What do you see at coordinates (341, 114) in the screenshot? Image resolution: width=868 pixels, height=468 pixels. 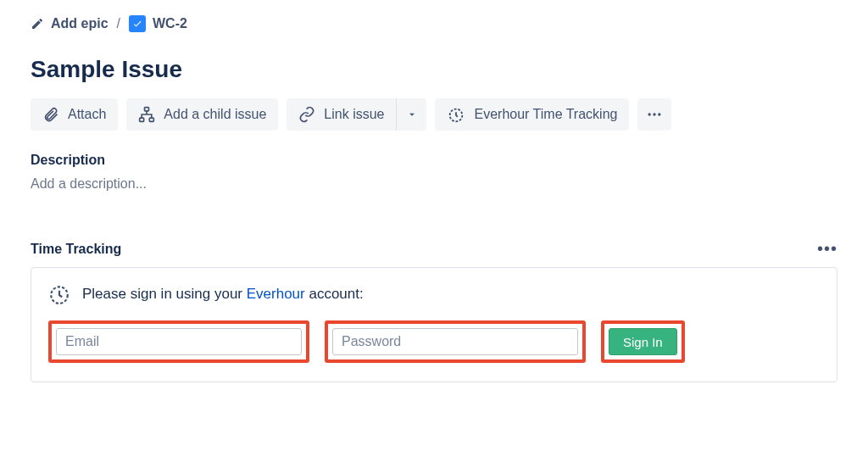 I see `link-issue-button: Link issue` at bounding box center [341, 114].